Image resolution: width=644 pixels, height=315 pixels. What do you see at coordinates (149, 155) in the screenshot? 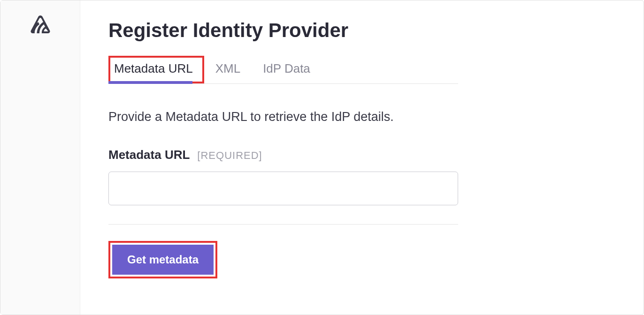
I see `metadata-url-label: Metadata URL` at bounding box center [149, 155].